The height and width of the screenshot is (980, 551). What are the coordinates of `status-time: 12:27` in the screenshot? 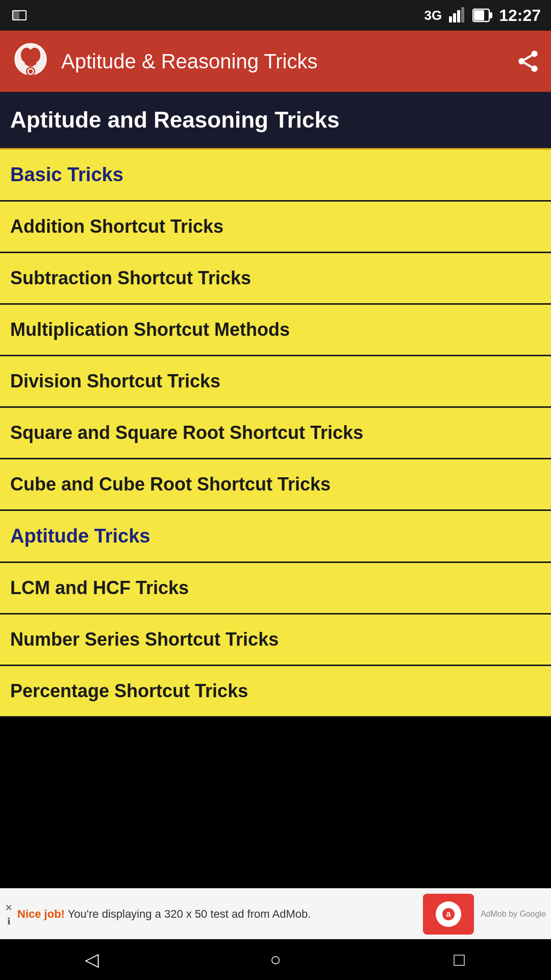 It's located at (520, 15).